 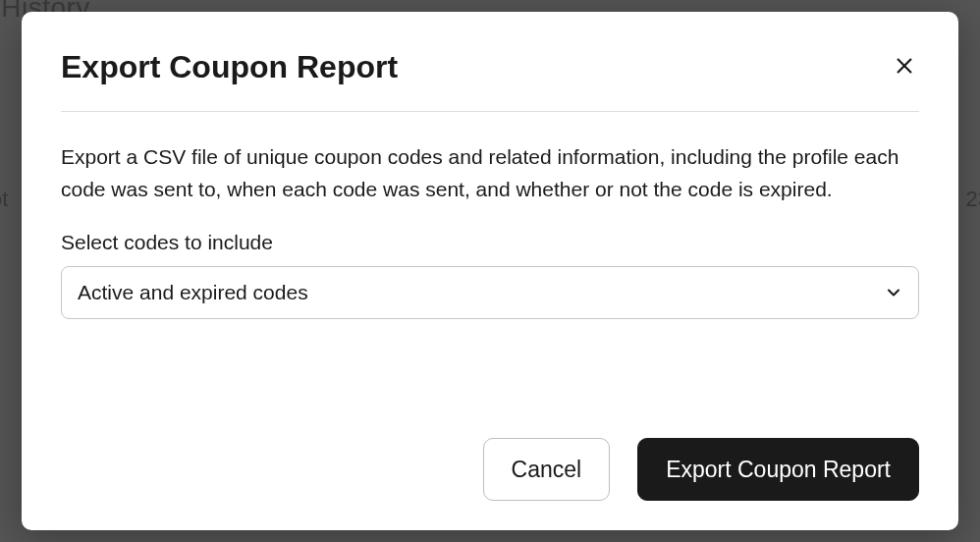 I want to click on select-codes-wrapper: Active and expired codes, so click(x=490, y=293).